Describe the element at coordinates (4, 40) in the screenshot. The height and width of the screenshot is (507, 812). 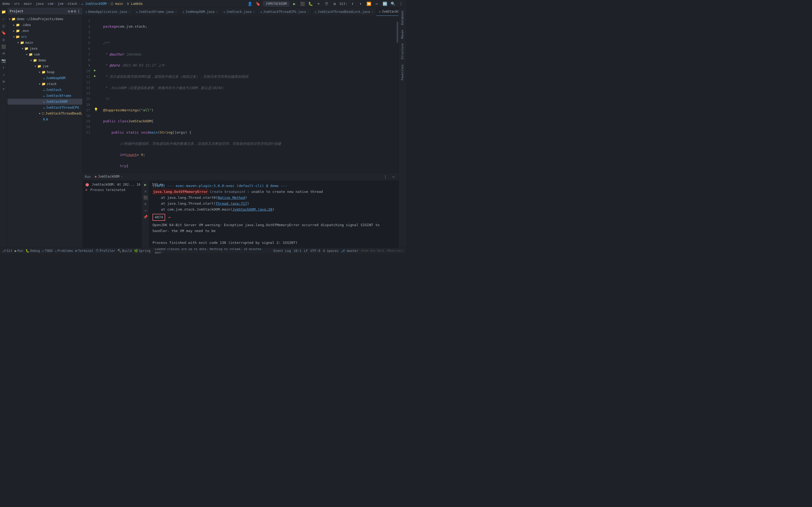
I see `settings-side-icon: ⚙` at that location.